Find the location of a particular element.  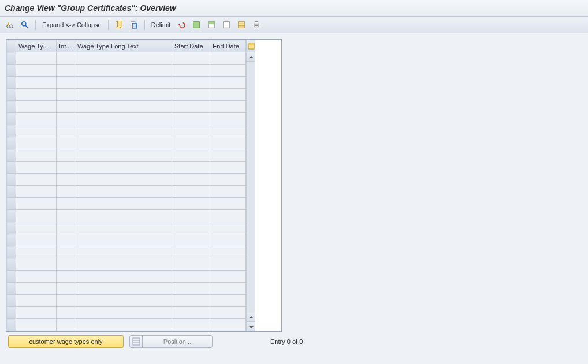

column-header-long-text: Wage Type Long Text is located at coordinates (124, 46).